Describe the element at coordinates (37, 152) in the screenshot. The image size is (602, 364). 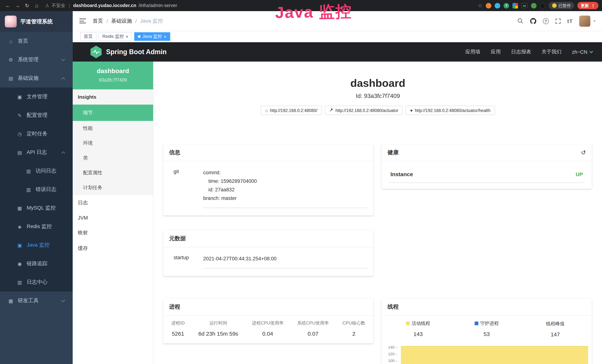
I see `sidebar-item-label: API 日志` at that location.